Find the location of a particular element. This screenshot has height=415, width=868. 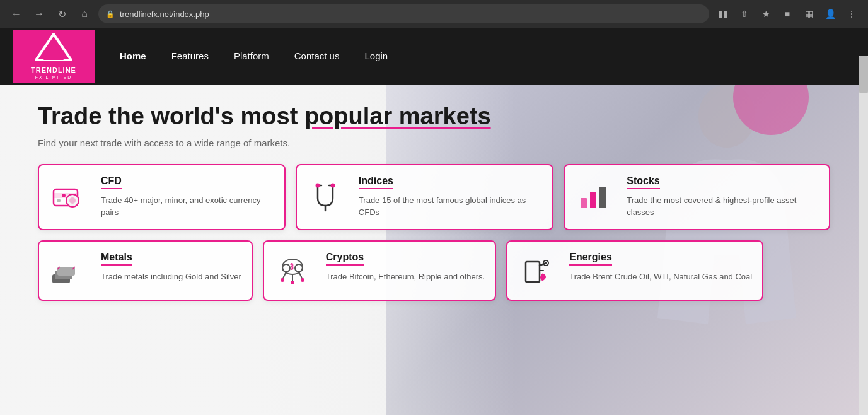

indices-card-group: Indices Trade 15 of the most famous glob… is located at coordinates (425, 197).